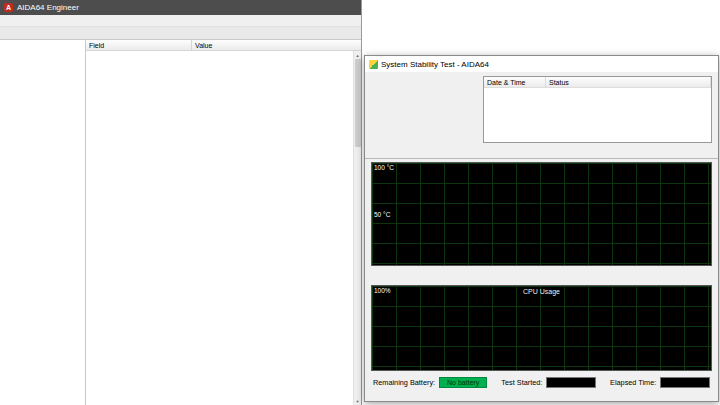 Image resolution: width=720 pixels, height=405 pixels. Describe the element at coordinates (180, 21) in the screenshot. I see `menu-bar` at that location.